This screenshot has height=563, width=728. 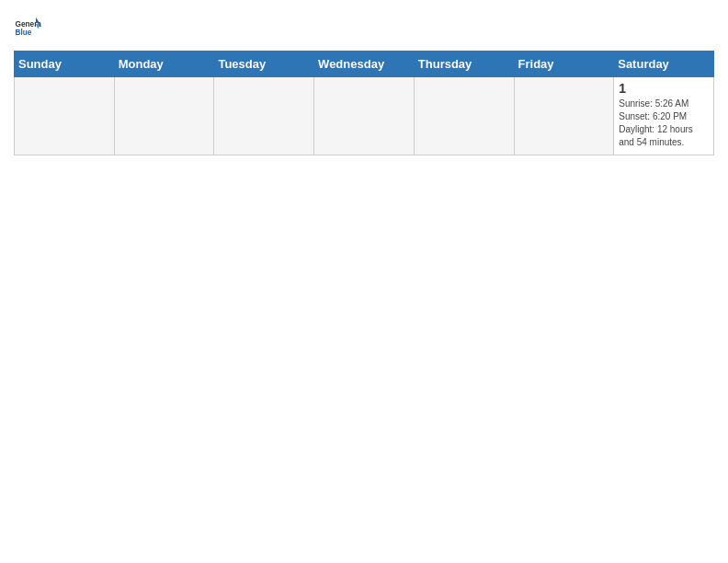 I want to click on day-header-monday: Monday, so click(x=164, y=64).